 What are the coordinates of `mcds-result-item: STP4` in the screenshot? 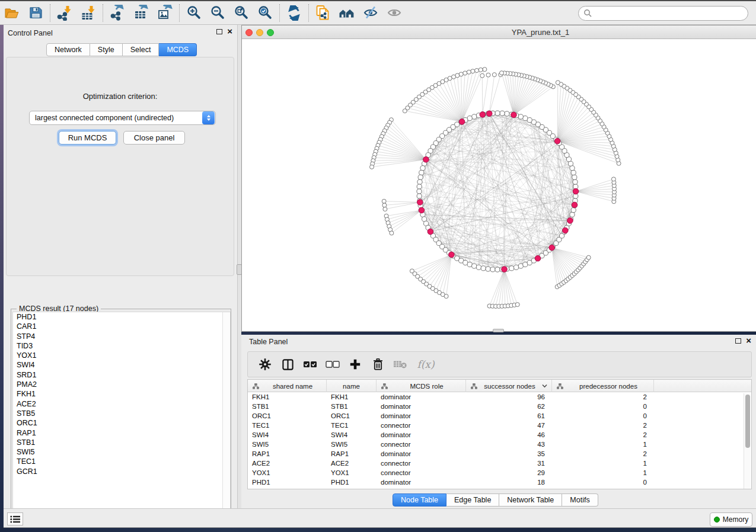 It's located at (122, 336).